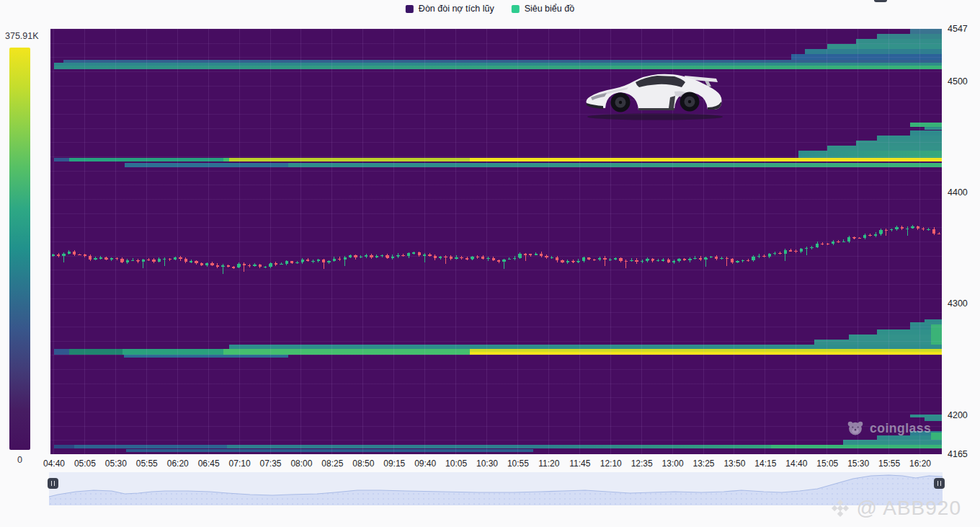 The image size is (980, 527). What do you see at coordinates (240, 464) in the screenshot?
I see `time-tick-label: 07:10` at bounding box center [240, 464].